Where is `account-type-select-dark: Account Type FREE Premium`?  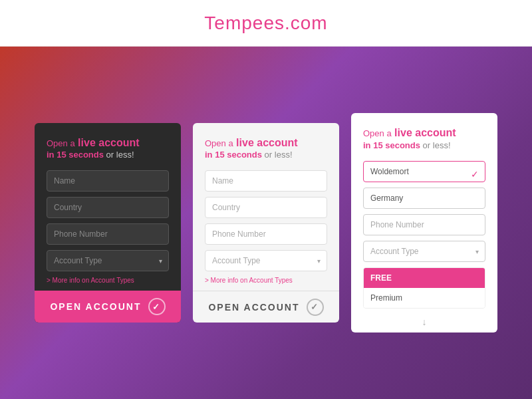 account-type-select-dark: Account Type FREE Premium is located at coordinates (108, 261).